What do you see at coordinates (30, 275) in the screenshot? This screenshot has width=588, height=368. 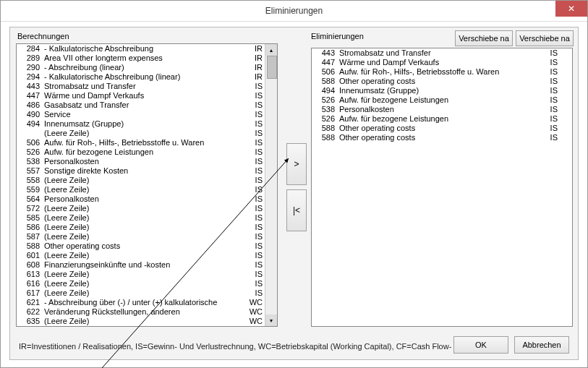 I see `row-id: 613` at bounding box center [30, 275].